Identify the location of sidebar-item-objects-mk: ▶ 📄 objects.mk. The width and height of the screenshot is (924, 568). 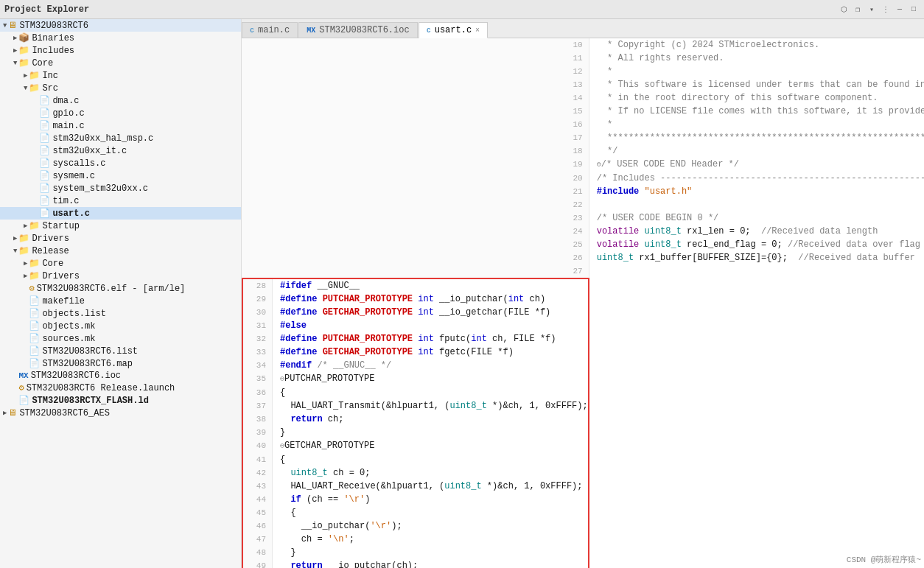
(121, 326).